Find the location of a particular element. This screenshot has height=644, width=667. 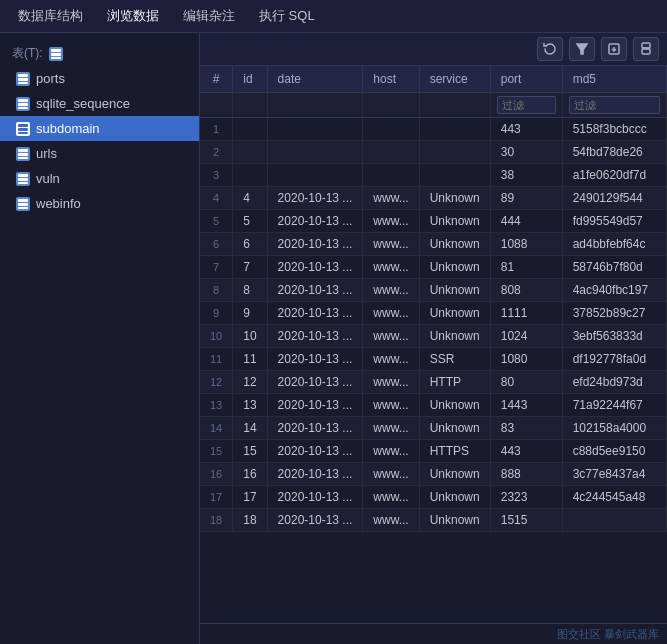

cell-id: 9 is located at coordinates (250, 314).